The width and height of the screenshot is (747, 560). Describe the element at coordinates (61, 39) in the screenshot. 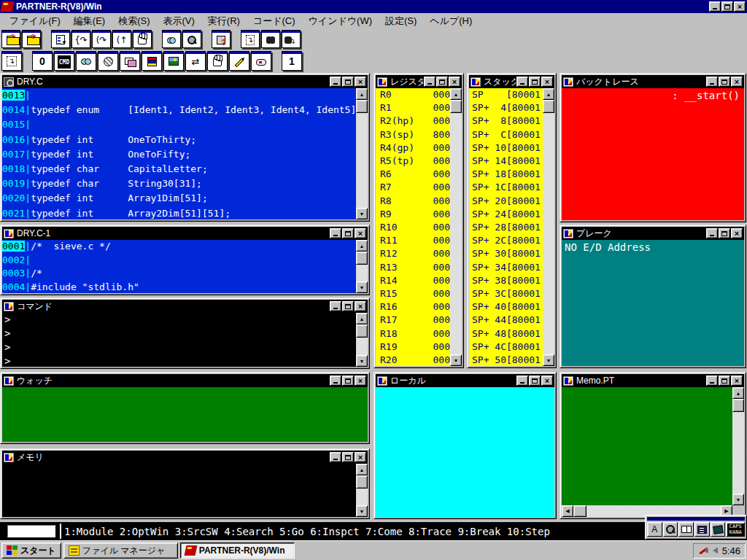

I see `module-list-button: ▼` at that location.